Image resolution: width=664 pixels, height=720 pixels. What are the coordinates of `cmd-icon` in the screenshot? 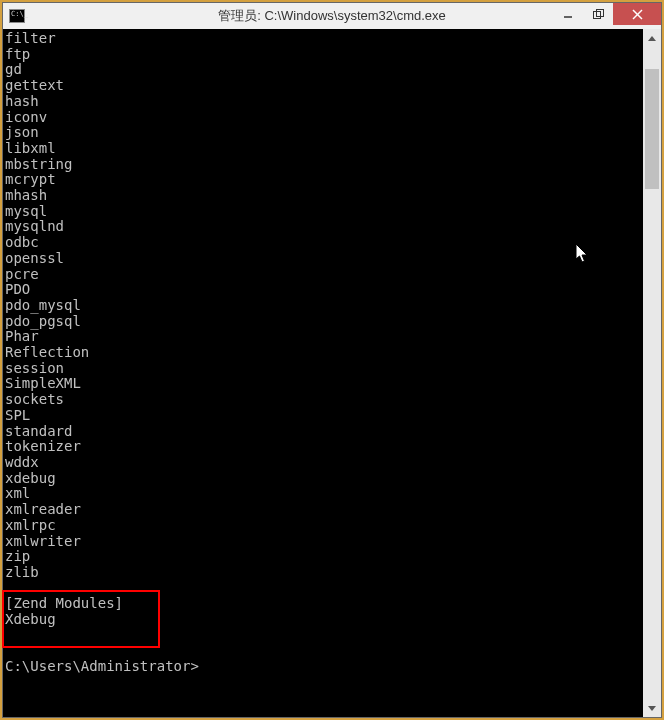 It's located at (17, 16).